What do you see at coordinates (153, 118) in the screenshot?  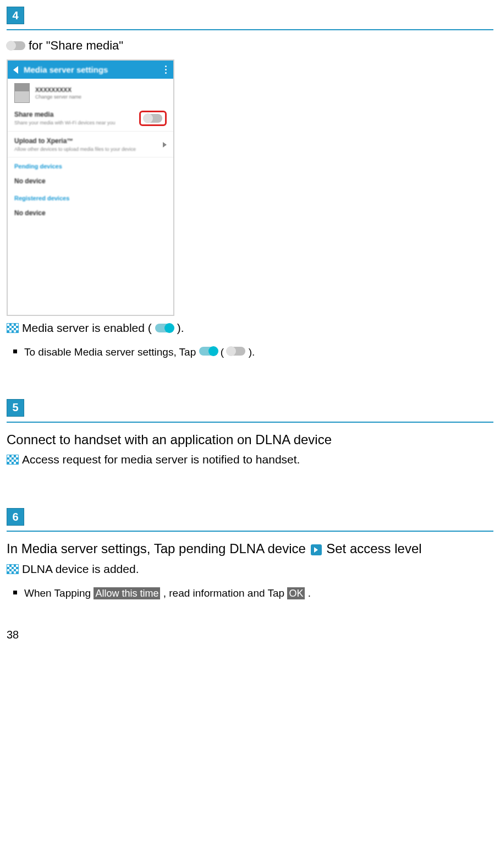 I see `highlight-box` at bounding box center [153, 118].